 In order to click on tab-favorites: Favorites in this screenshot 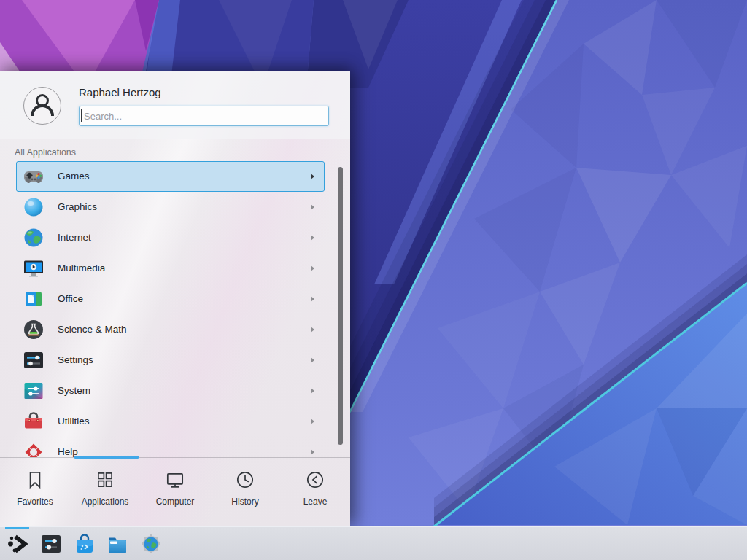, I will do `click(35, 492)`.